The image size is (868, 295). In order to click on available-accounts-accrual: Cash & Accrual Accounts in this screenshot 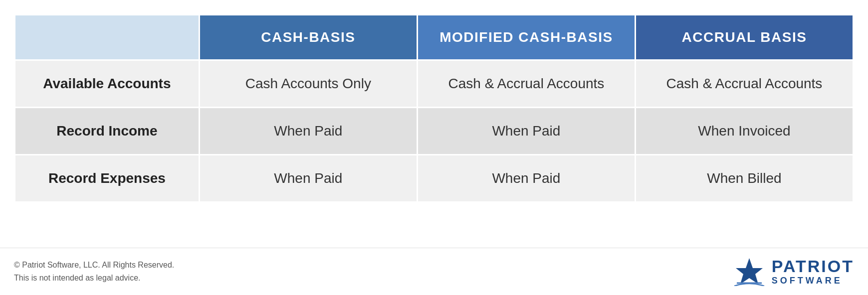, I will do `click(744, 84)`.